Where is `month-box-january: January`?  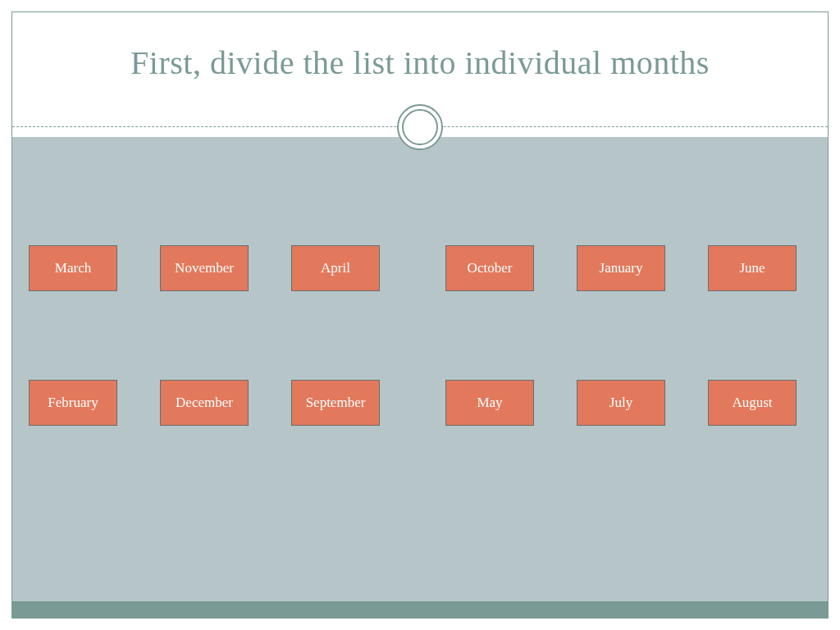
month-box-january: January is located at coordinates (621, 268).